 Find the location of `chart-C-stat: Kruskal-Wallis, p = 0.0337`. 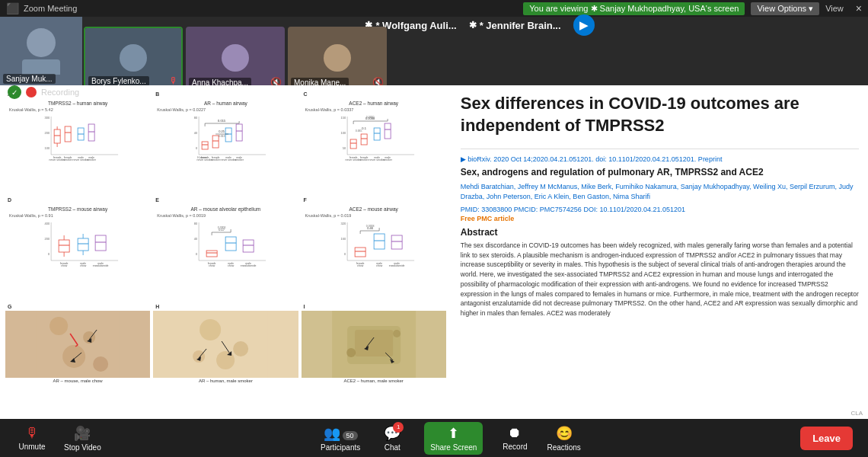

chart-C-stat: Kruskal-Wallis, p = 0.0337 is located at coordinates (374, 110).